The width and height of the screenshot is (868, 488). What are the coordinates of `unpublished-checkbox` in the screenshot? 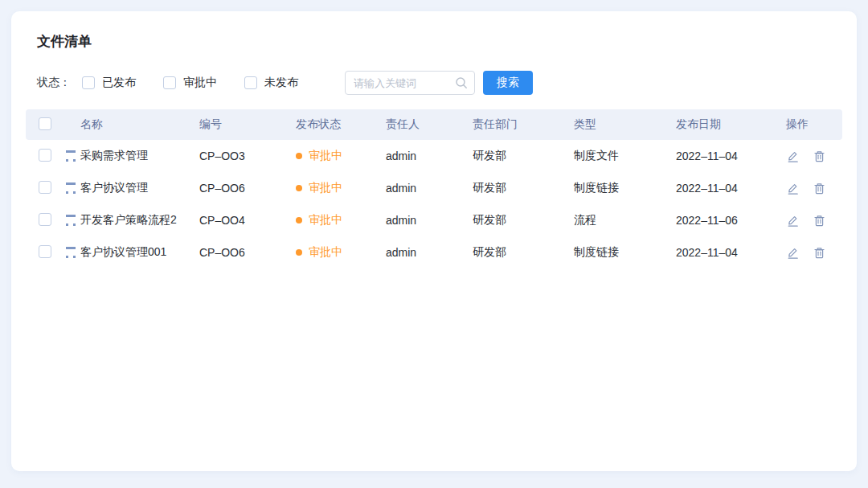 It's located at (251, 83).